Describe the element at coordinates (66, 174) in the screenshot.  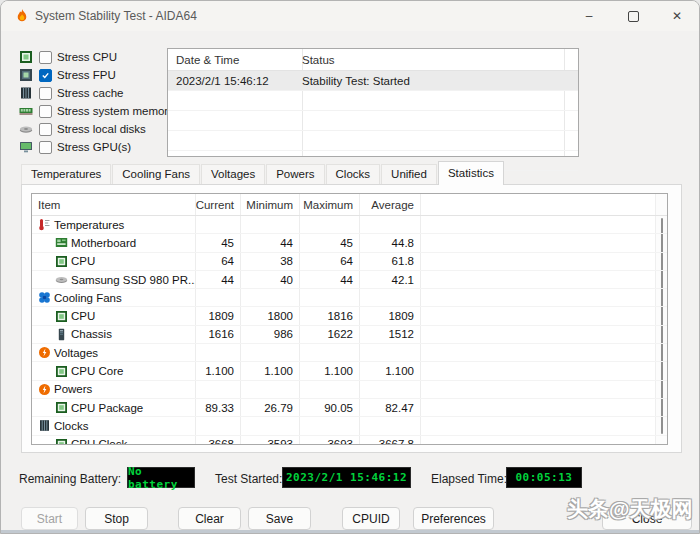
I see `tab-temperatures: Temperatures` at that location.